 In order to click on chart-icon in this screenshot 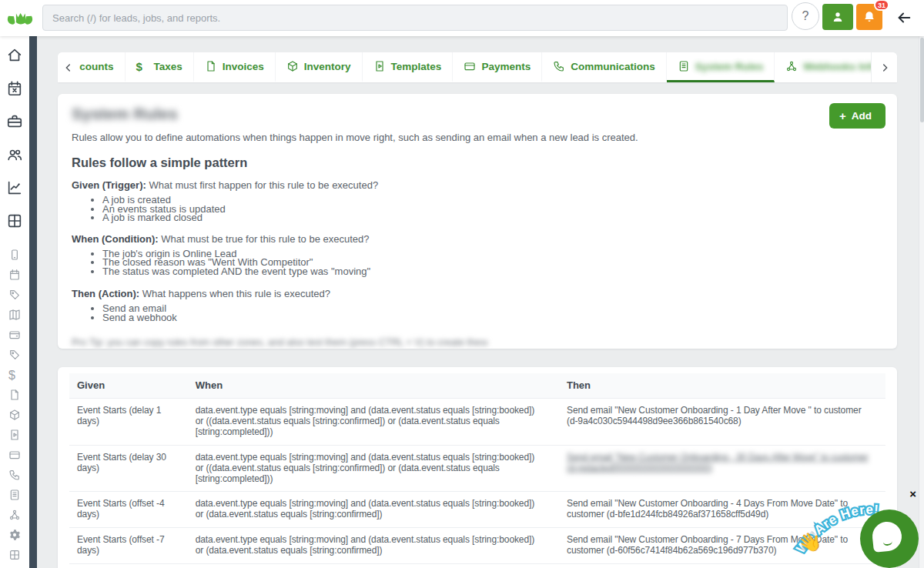, I will do `click(15, 188)`.